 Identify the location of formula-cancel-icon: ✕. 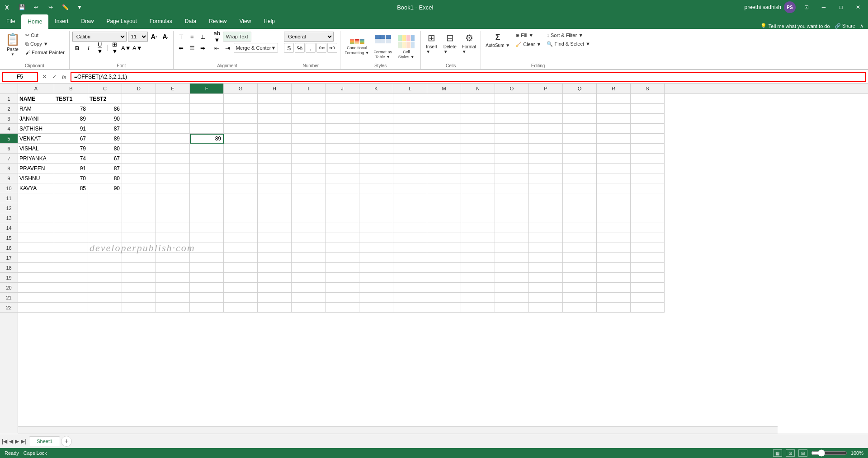
(44, 77).